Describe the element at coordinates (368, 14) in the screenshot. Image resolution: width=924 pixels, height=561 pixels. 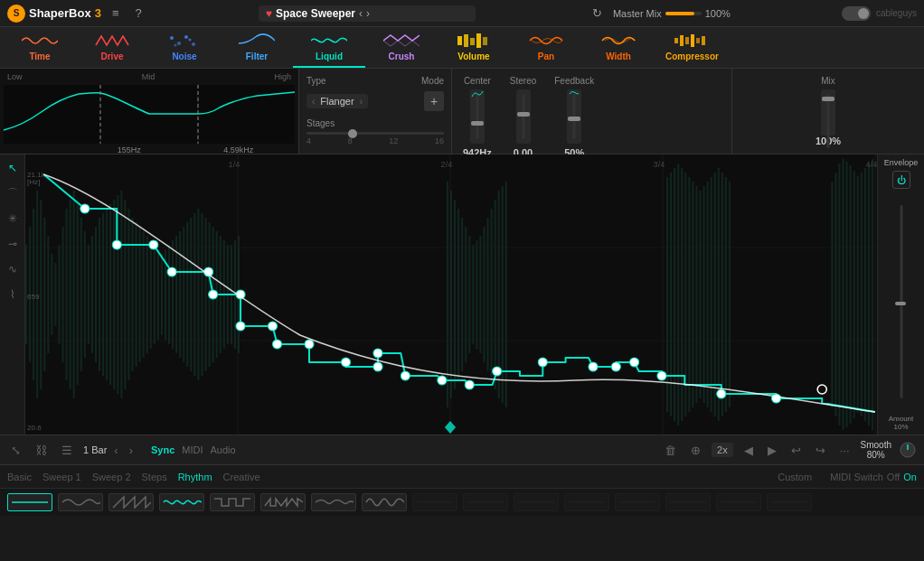
I see `preset-next: ›` at that location.